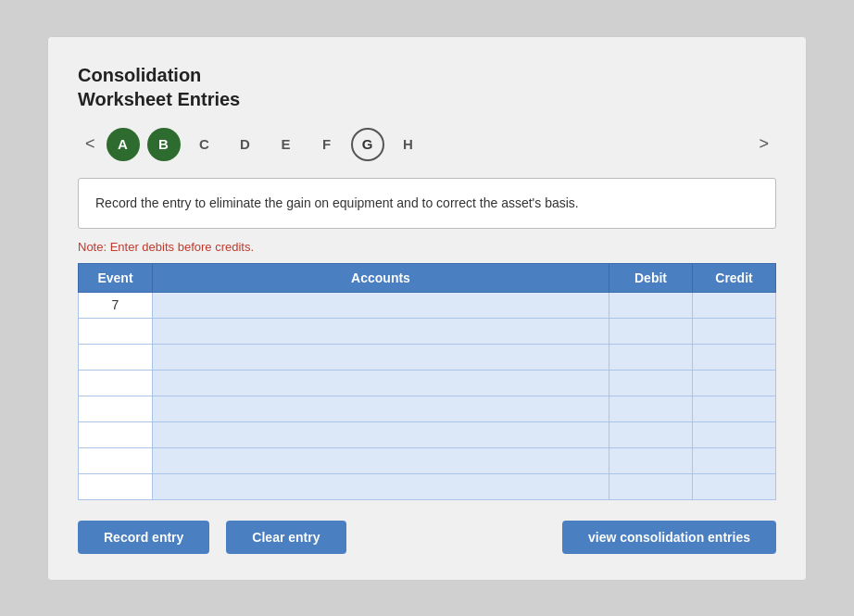 The height and width of the screenshot is (616, 854). What do you see at coordinates (286, 145) in the screenshot?
I see `tab-e: E` at bounding box center [286, 145].